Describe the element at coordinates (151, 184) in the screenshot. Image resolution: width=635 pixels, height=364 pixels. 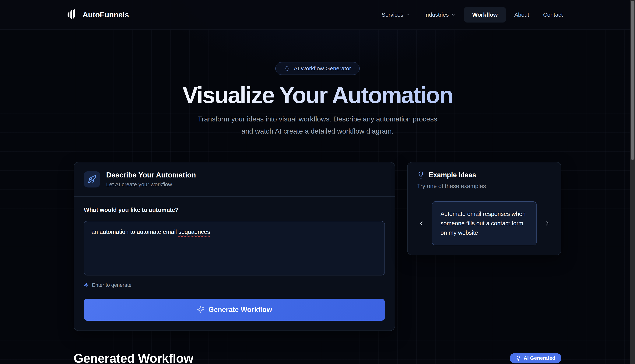
I see `describe-card-subtitle: Let AI create your workflow` at that location.